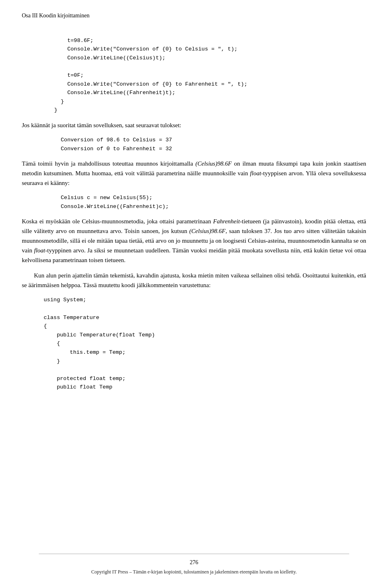  What do you see at coordinates (194, 255) in the screenshot?
I see `paragraph-3-text4: -tyyppinen arvo. Ja siksi se muunnetaan …` at bounding box center [194, 255].